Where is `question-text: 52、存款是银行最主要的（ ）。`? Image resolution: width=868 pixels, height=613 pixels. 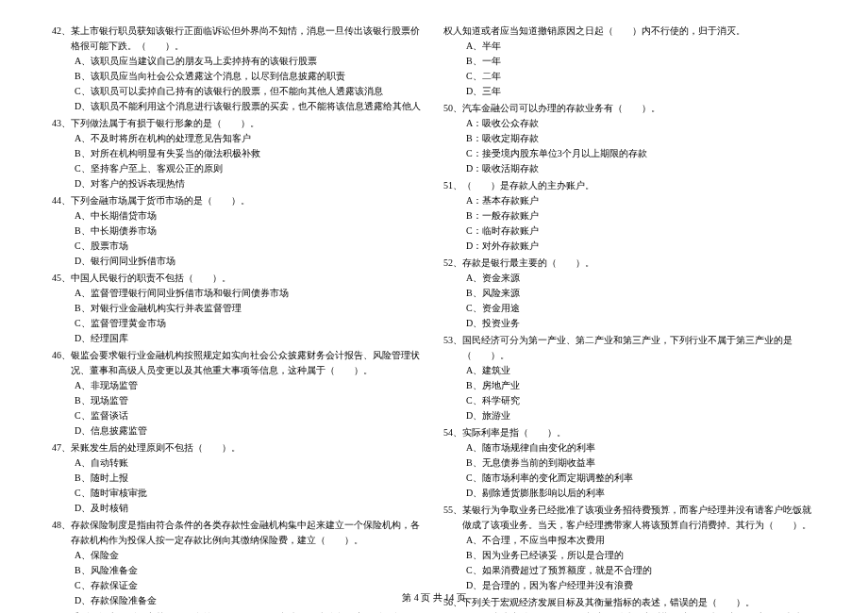
question-text: 52、存款是银行最主要的（ ）。 is located at coordinates (630, 263).